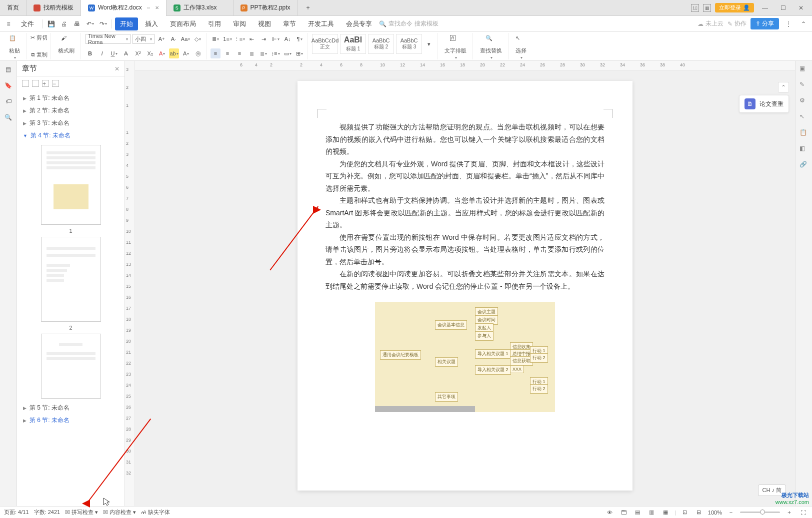 The width and height of the screenshot is (812, 518). I want to click on superscript-icon: X², so click(138, 53).